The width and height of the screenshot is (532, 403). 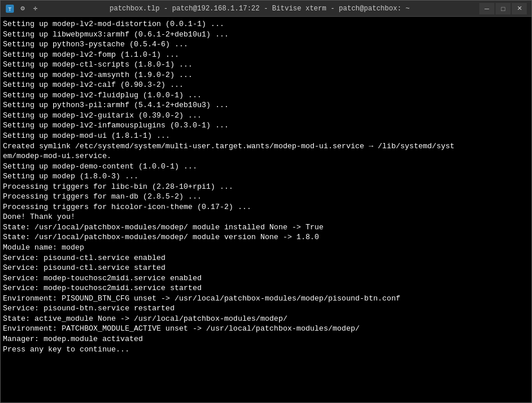 I want to click on terminal-line: Setting up modep-lv2-fluidplug (1.0.0-1)…, so click(x=266, y=96).